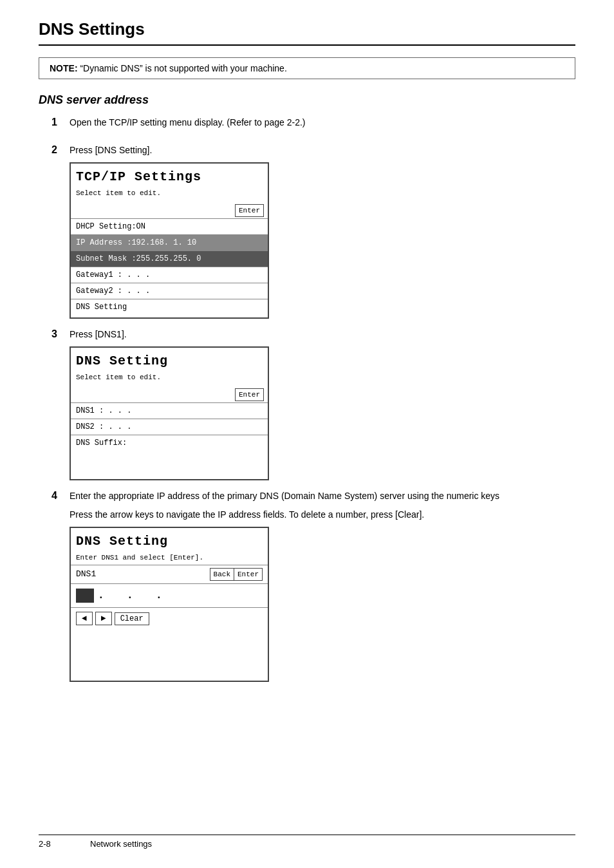 The height and width of the screenshot is (868, 614). I want to click on tcpip-row-gw2: Gateway2 : . . ., so click(169, 291).